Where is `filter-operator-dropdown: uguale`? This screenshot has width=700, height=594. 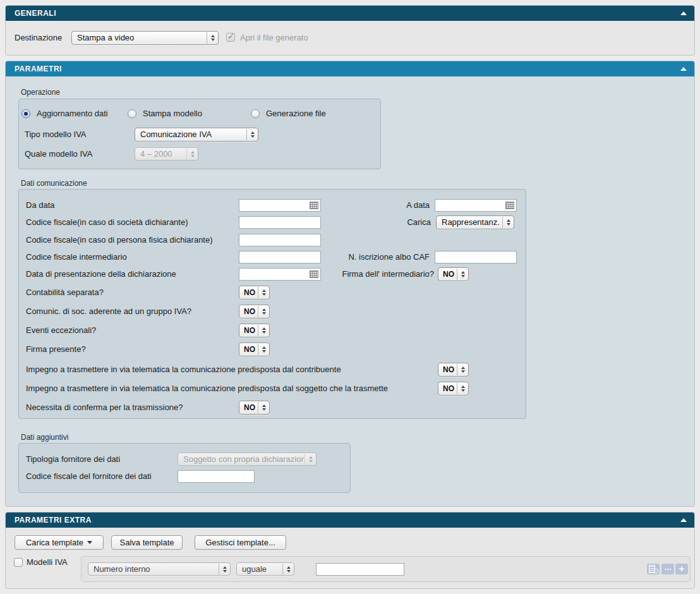 filter-operator-dropdown: uguale is located at coordinates (265, 569).